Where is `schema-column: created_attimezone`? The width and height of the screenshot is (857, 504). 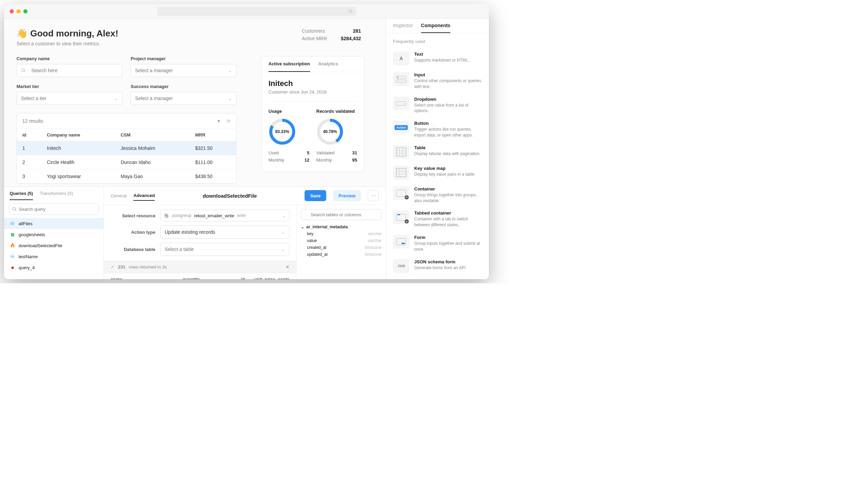
schema-column: created_attimezone is located at coordinates (341, 248).